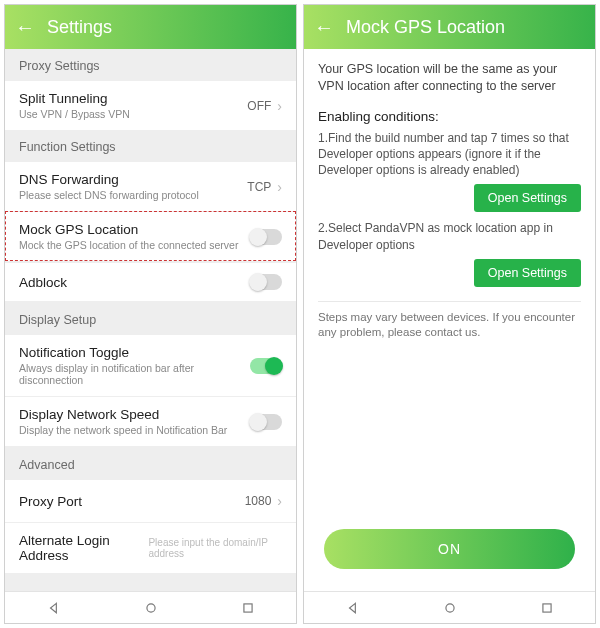 This screenshot has height=628, width=600. What do you see at coordinates (450, 78) in the screenshot?
I see `intro-text: Your GPS location will be the same as yo…` at bounding box center [450, 78].